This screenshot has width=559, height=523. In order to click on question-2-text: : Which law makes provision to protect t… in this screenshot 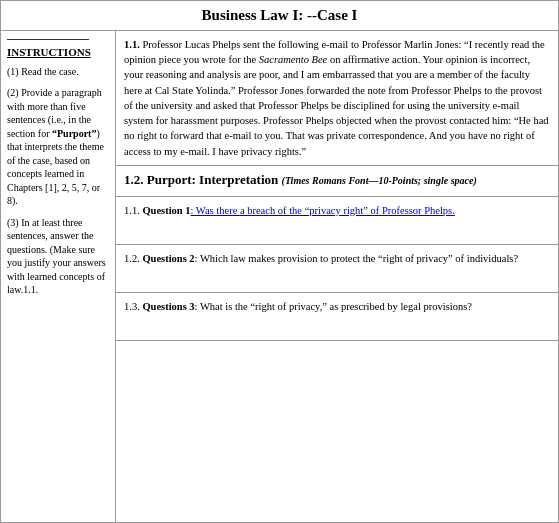, I will do `click(356, 258)`.